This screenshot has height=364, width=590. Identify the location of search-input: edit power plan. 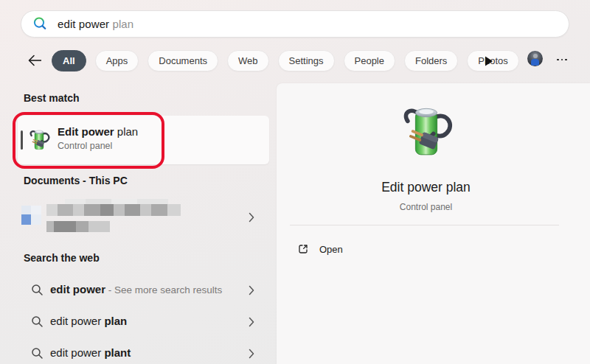
(96, 24).